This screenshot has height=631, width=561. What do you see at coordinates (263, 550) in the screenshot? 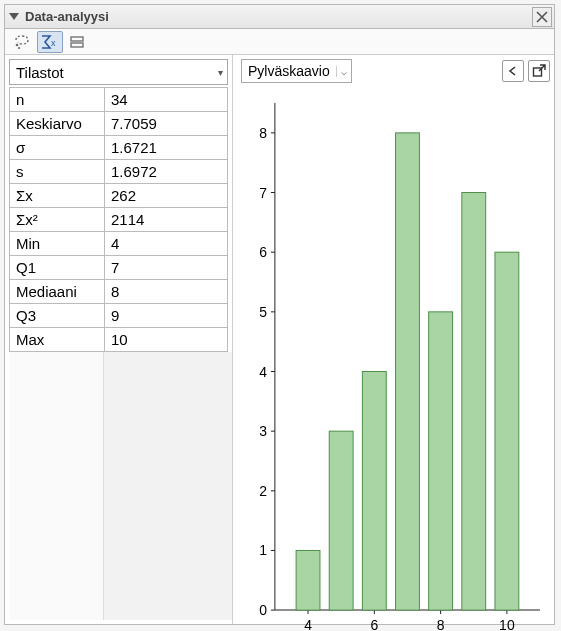
I see `svg-text: 1` at bounding box center [263, 550].